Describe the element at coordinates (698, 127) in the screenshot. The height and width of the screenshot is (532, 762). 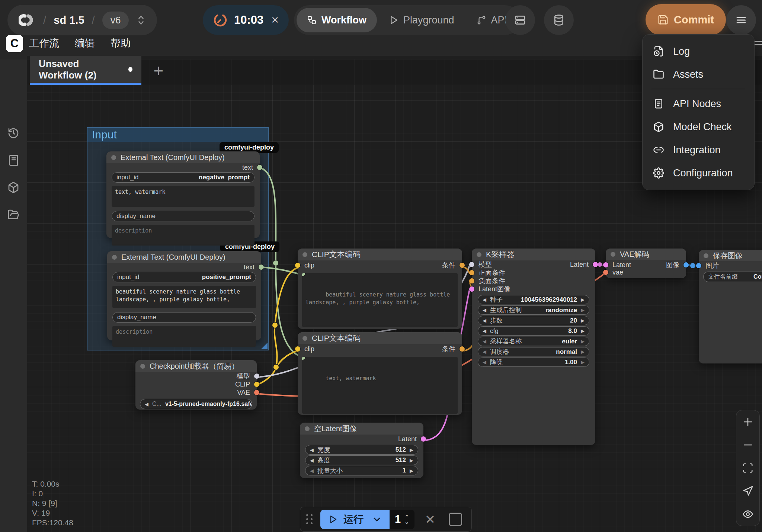
I see `menu-item-model-check: Model Check` at that location.